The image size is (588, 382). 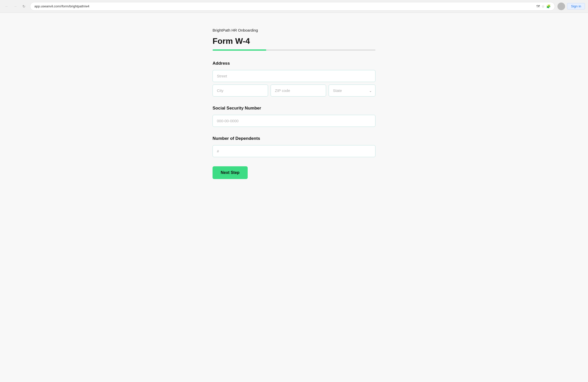 What do you see at coordinates (298, 91) in the screenshot?
I see `zip-input` at bounding box center [298, 91].